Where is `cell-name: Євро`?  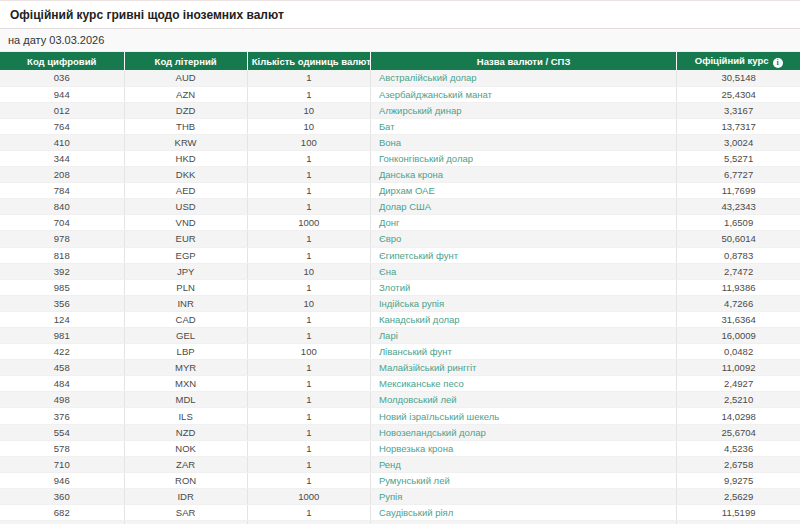
cell-name: Євро is located at coordinates (523, 239).